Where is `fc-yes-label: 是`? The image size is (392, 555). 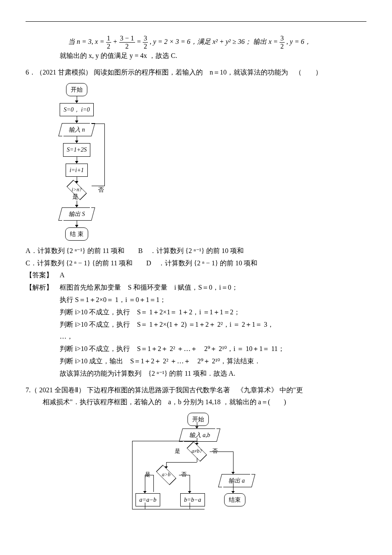 fc-yes-label: 是 is located at coordinates (75, 197).